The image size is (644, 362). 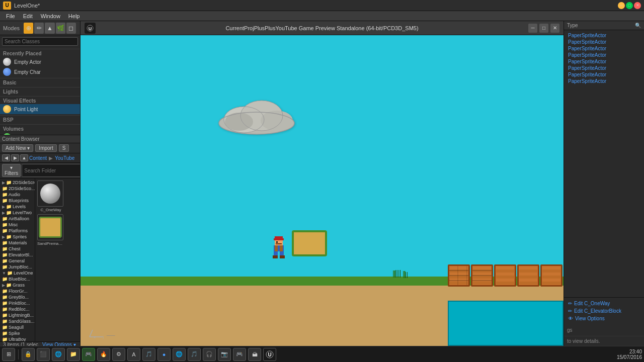 I want to click on close-button: ✕, so click(x=637, y=6).